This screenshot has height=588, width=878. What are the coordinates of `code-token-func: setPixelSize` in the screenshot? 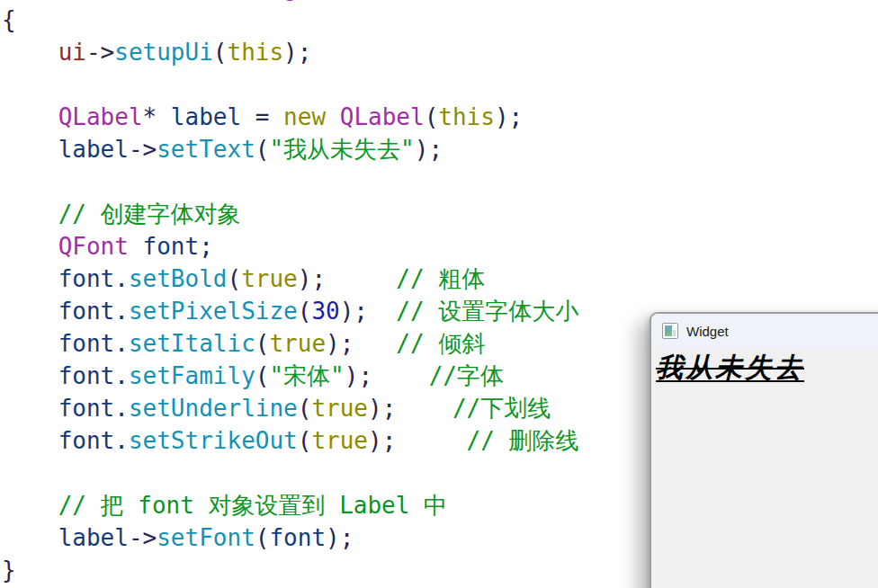 It's located at (213, 311).